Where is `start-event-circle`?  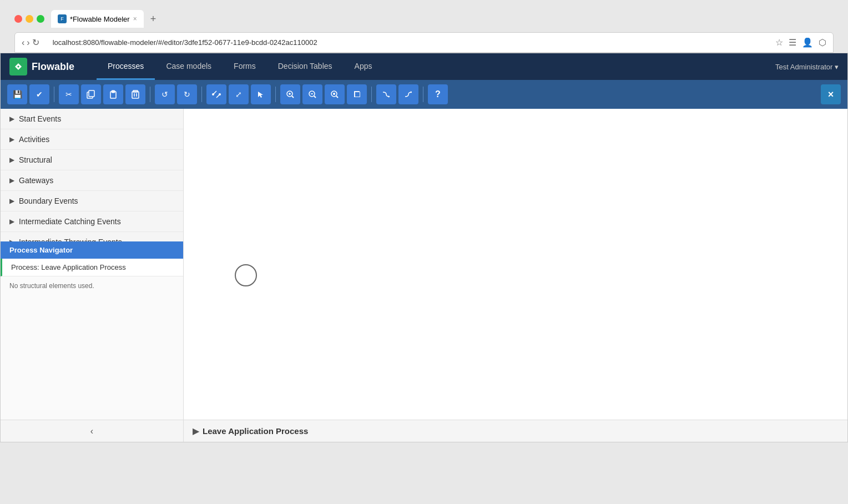
start-event-circle is located at coordinates (246, 275).